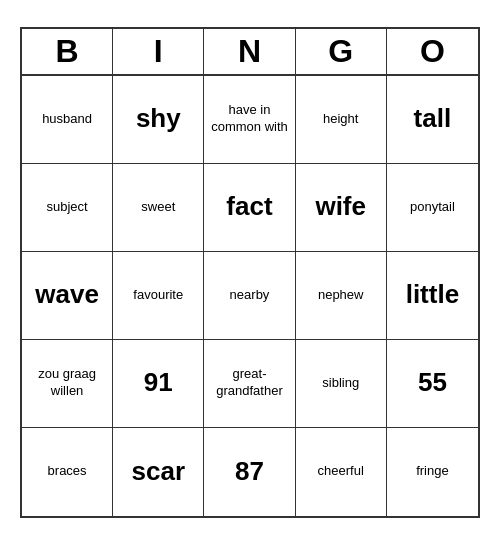 This screenshot has height=544, width=500. What do you see at coordinates (250, 472) in the screenshot?
I see `bingo-cell: 87` at bounding box center [250, 472].